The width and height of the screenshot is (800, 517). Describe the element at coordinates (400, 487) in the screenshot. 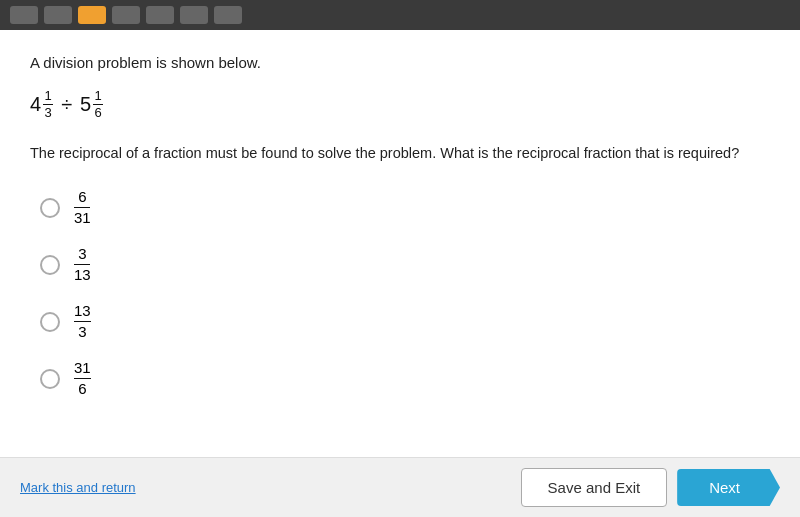

I see `footer: Mark this and return Save and Exit Next` at that location.